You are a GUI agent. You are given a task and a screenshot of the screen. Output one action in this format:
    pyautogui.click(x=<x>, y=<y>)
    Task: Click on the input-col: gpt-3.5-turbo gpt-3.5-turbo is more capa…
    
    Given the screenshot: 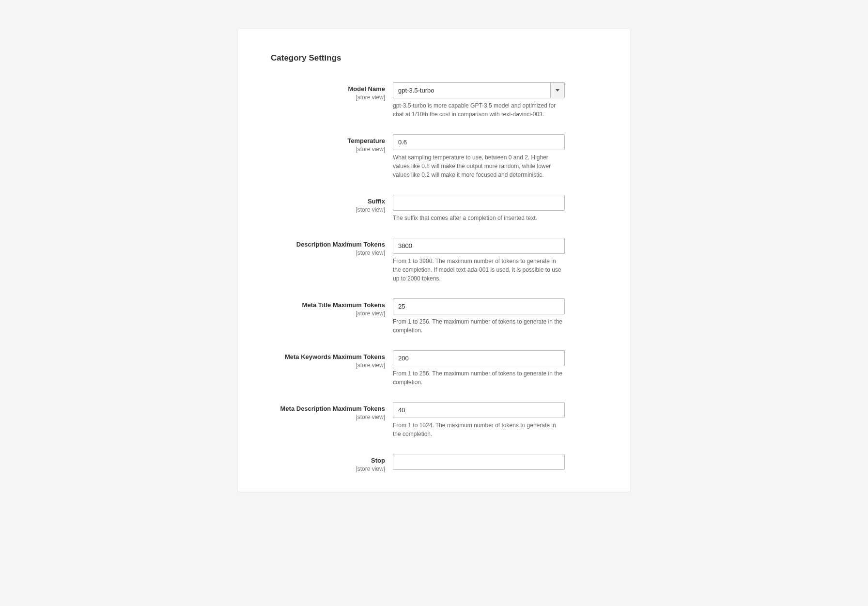 What is the action you would take?
    pyautogui.click(x=479, y=101)
    